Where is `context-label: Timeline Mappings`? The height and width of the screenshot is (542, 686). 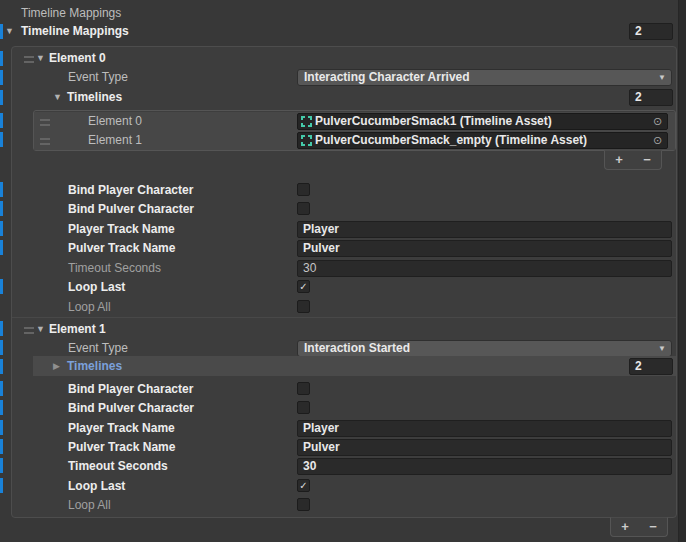
context-label: Timeline Mappings is located at coordinates (71, 13).